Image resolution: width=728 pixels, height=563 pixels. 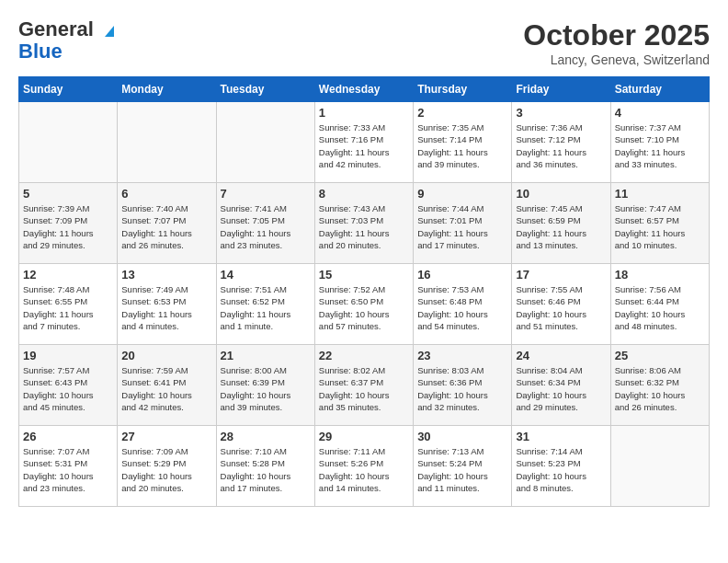 I want to click on day-info: Sunrise: 7:51 AM Sunset: 6:52 PM Dayligh…, so click(x=266, y=307).